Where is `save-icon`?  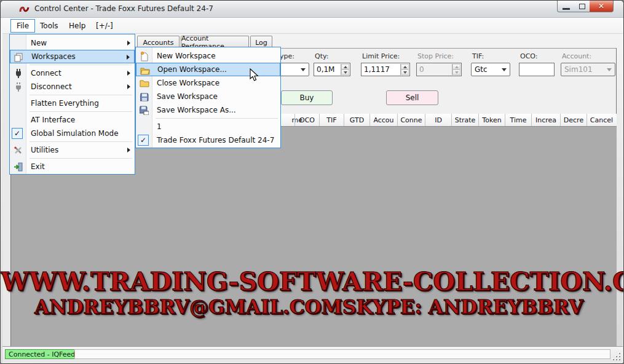
save-icon is located at coordinates (144, 97).